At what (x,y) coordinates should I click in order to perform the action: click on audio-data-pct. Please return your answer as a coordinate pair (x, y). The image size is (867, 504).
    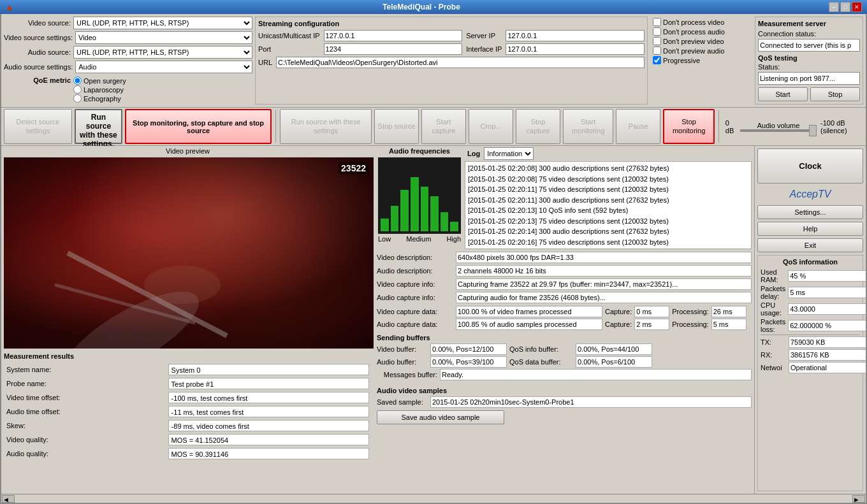
    Looking at the image, I should click on (529, 324).